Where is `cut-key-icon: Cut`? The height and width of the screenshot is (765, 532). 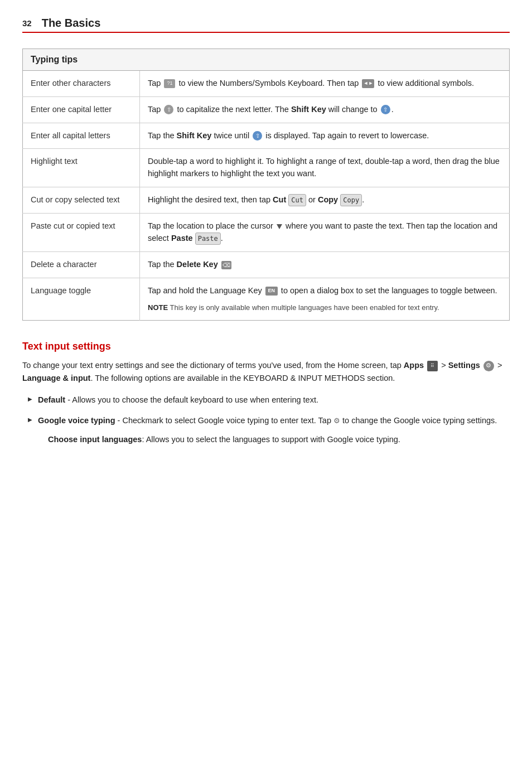
cut-key-icon: Cut is located at coordinates (297, 200).